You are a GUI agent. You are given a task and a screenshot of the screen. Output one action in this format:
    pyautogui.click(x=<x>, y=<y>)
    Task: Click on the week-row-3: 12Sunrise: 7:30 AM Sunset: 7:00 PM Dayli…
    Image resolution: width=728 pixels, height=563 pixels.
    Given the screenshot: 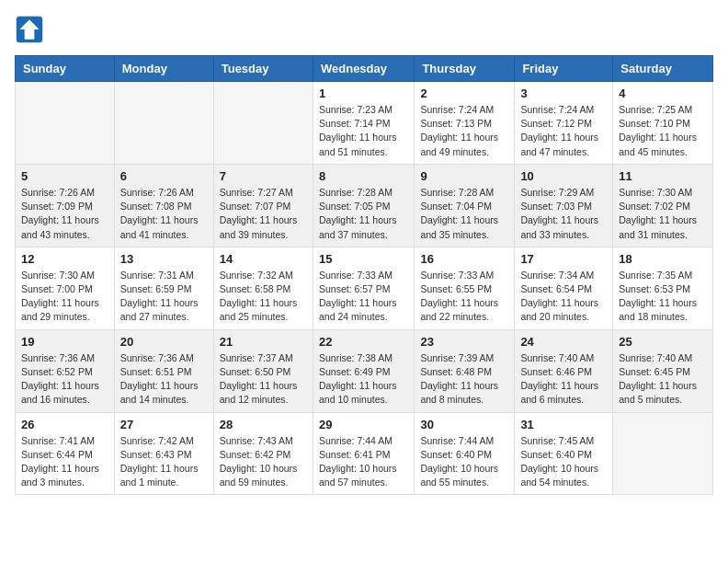 What is the action you would take?
    pyautogui.click(x=364, y=288)
    